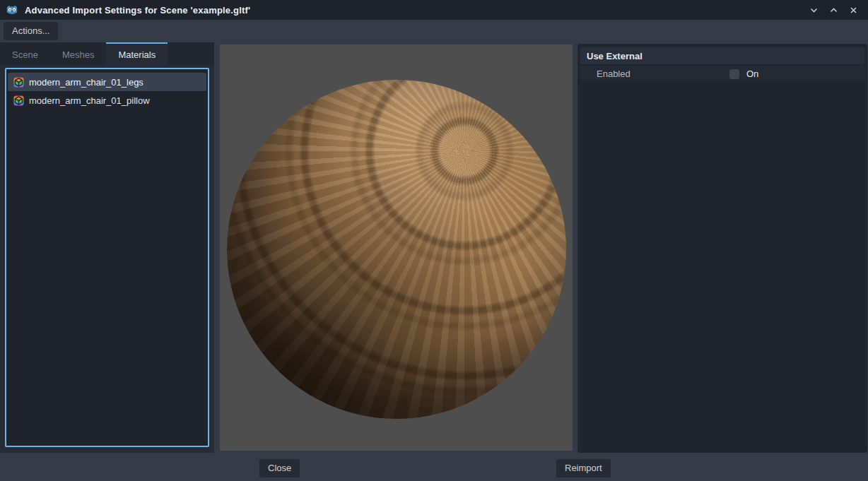 This screenshot has width=868, height=481. Describe the element at coordinates (722, 73) in the screenshot. I see `property-row-enabled: Enabled On` at that location.